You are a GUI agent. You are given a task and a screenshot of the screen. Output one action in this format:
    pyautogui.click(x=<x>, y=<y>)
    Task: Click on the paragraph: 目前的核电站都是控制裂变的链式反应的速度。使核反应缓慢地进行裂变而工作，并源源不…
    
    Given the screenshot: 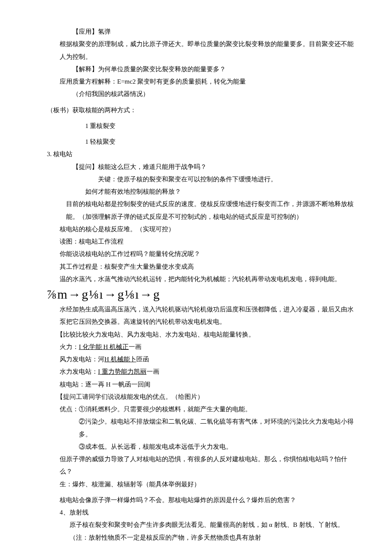 What is the action you would take?
    pyautogui.click(x=200, y=211)
    